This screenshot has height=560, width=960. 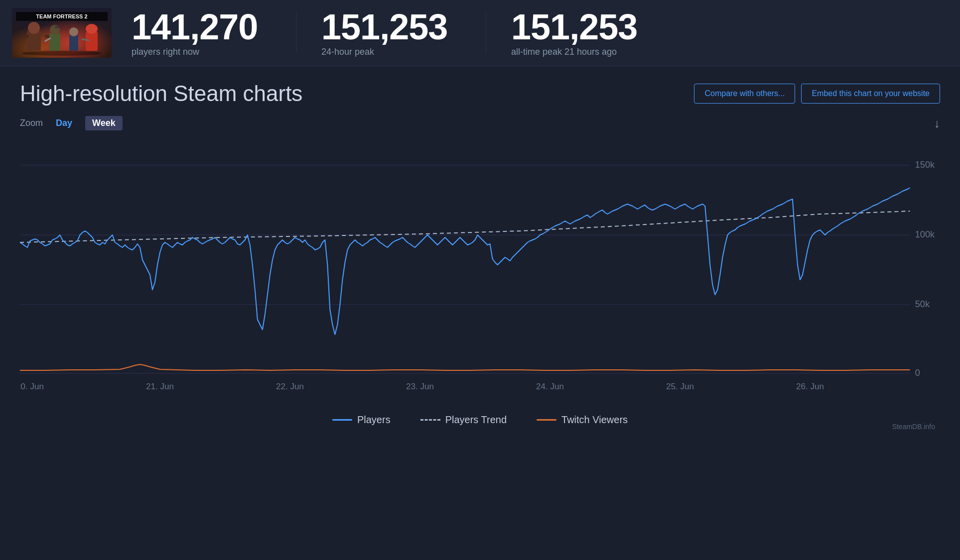 I want to click on compare-button: Compare with others..., so click(x=744, y=94).